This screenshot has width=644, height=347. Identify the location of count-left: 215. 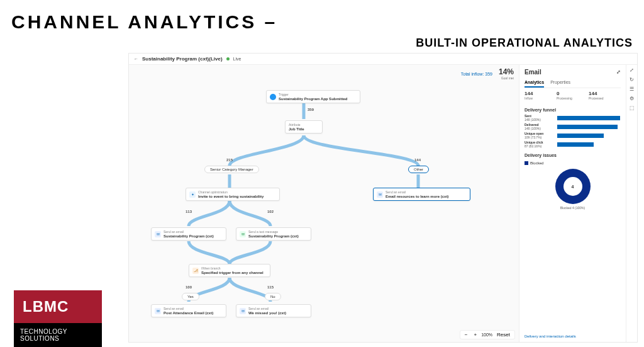
(230, 160).